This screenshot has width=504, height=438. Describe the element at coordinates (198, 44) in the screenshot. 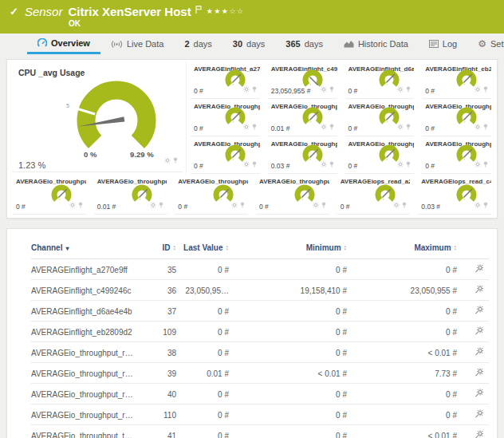

I see `tab-2-days: 2days` at that location.